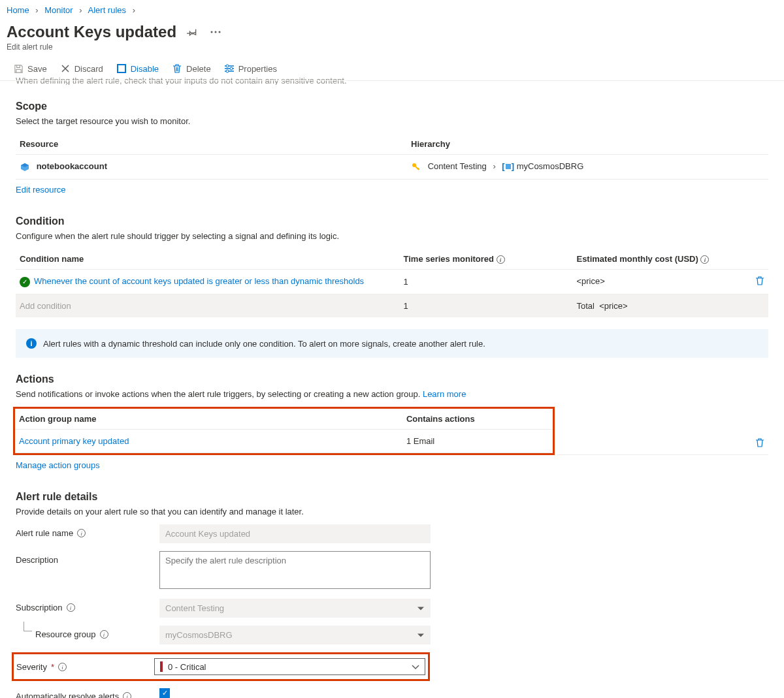 This screenshot has height=698, width=784. Describe the element at coordinates (392, 121) in the screenshot. I see `scope-description: Select the target resource you wish to m…` at that location.